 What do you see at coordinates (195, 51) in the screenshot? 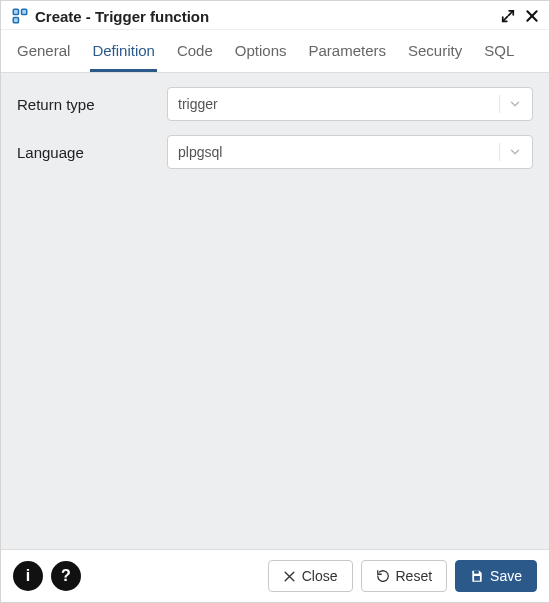
I see `tab-code: Code` at bounding box center [195, 51].